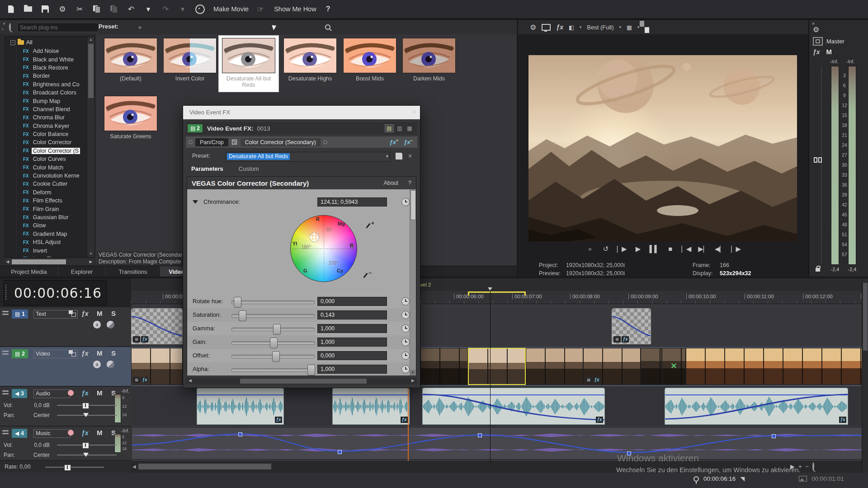  What do you see at coordinates (50, 51) in the screenshot?
I see `plugin-list-item: FX Add Noise` at bounding box center [50, 51].